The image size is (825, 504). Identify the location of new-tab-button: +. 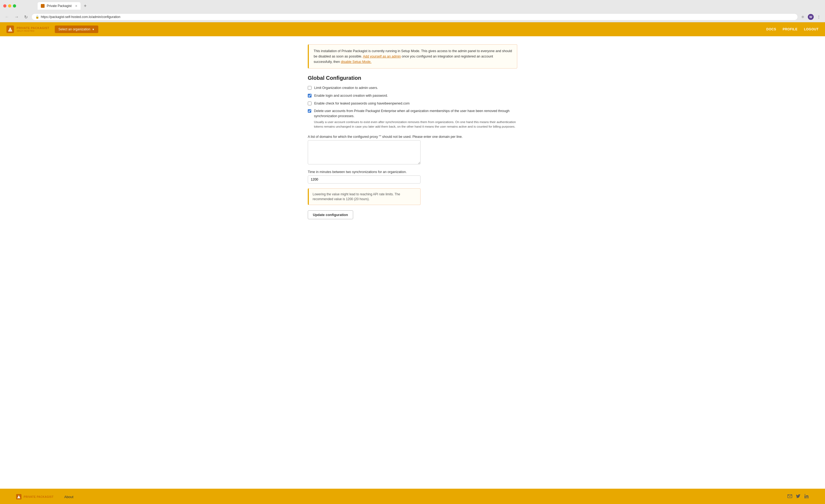
(85, 6).